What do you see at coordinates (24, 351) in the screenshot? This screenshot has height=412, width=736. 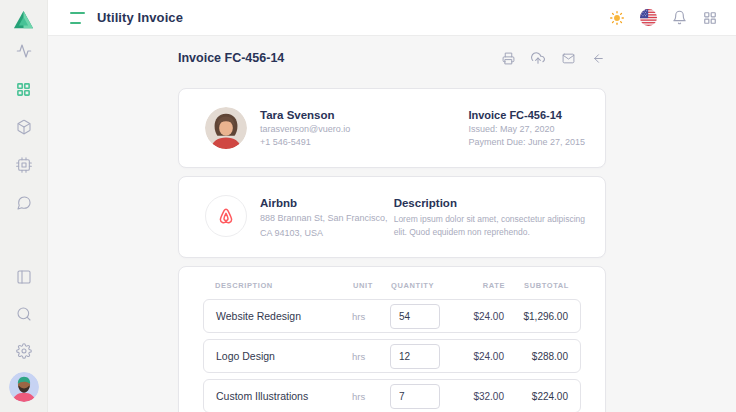 I see `sidebar-settings-button` at bounding box center [24, 351].